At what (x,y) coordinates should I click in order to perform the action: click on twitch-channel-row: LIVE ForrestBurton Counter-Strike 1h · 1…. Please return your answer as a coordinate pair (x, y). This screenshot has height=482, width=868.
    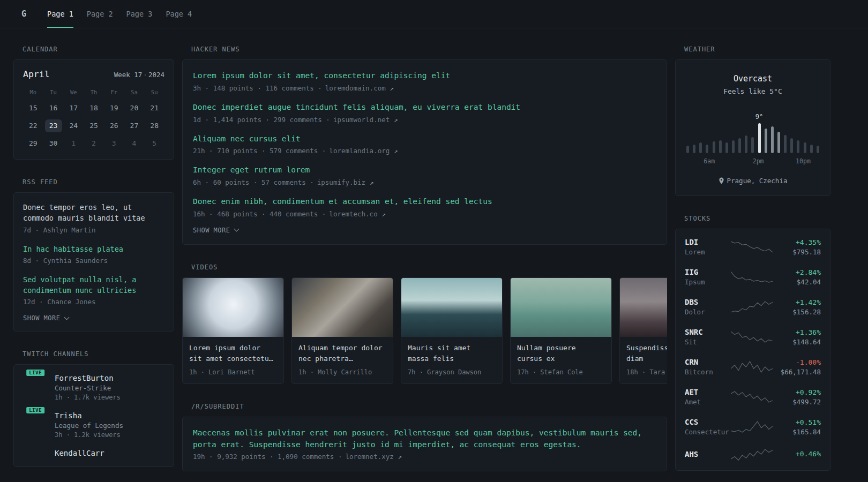
    Looking at the image, I should click on (94, 388).